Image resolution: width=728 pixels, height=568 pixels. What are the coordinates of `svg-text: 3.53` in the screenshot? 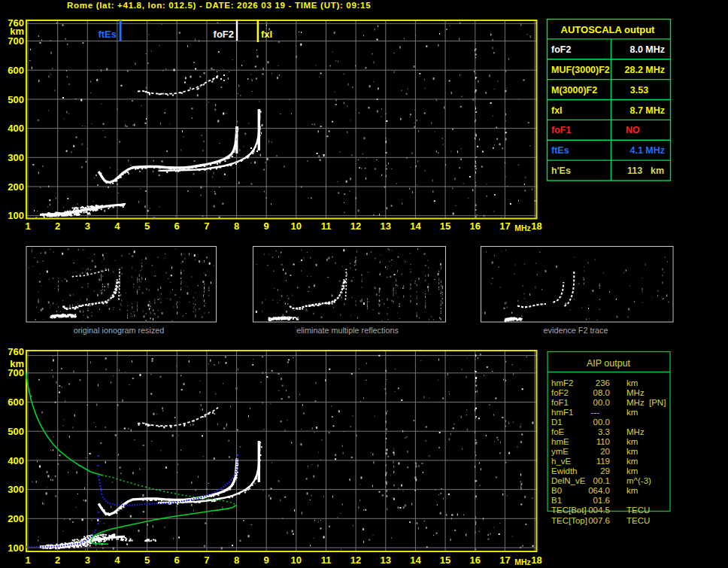 It's located at (639, 90).